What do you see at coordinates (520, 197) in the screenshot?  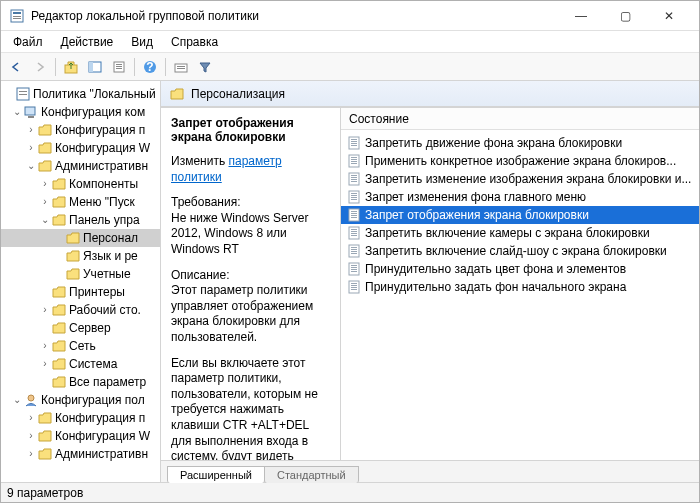 I see `list-row: Запрет изменения фона главного меню` at bounding box center [520, 197].